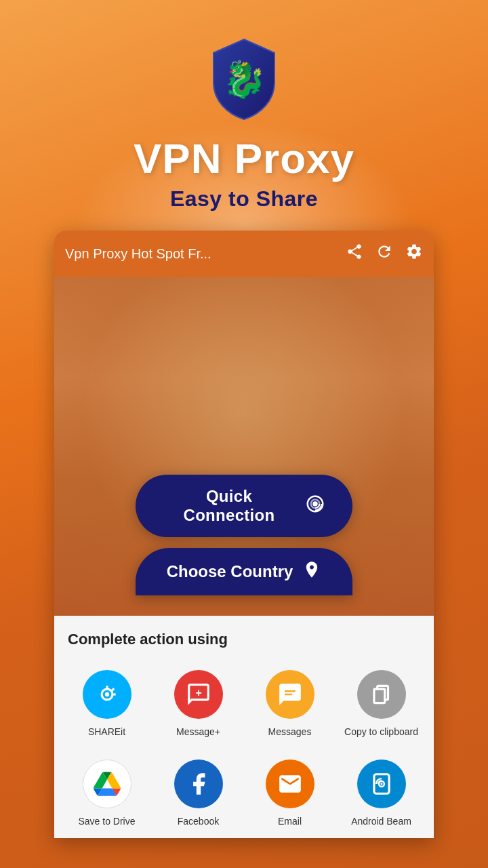 The height and width of the screenshot is (868, 488). I want to click on share-item-messages: Messages, so click(290, 704).